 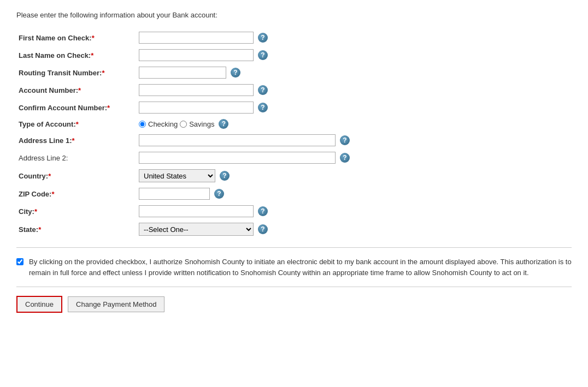 I want to click on authorization-text: By clicking on the provided checkbox, I …, so click(x=301, y=267).